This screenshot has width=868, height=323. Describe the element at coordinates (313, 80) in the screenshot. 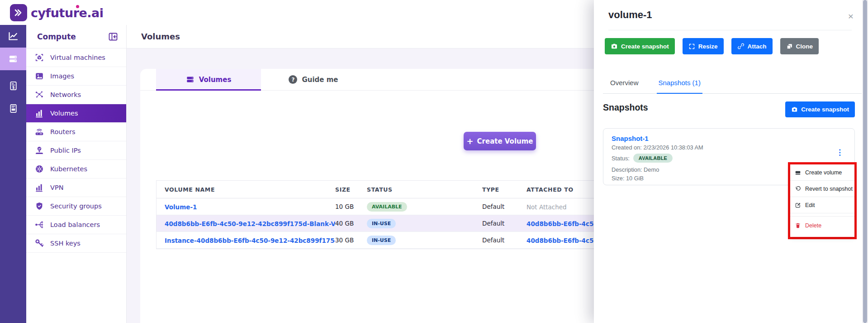

I see `tab-guide-me: ? Guide me` at that location.